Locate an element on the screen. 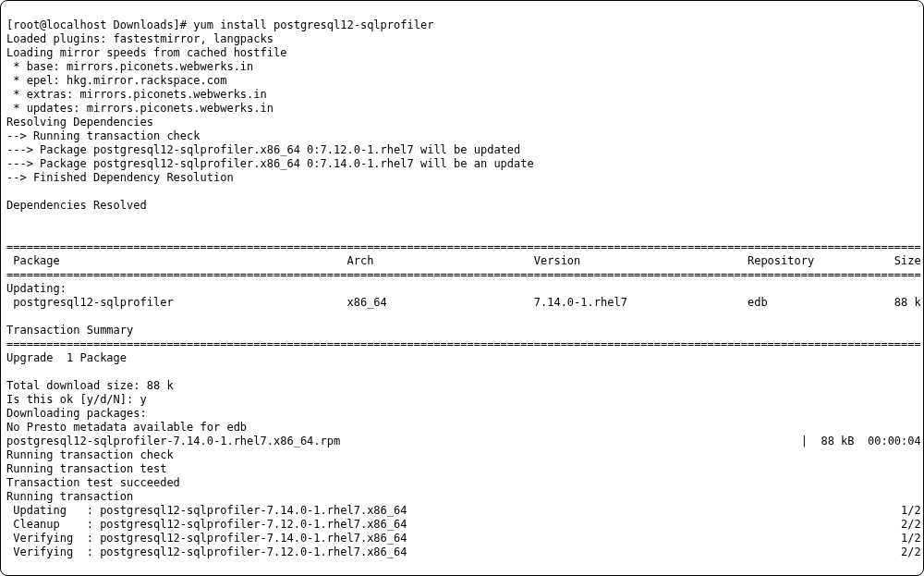  output-line: Loaded plugins: fastestmirror, langpacks is located at coordinates (140, 39).